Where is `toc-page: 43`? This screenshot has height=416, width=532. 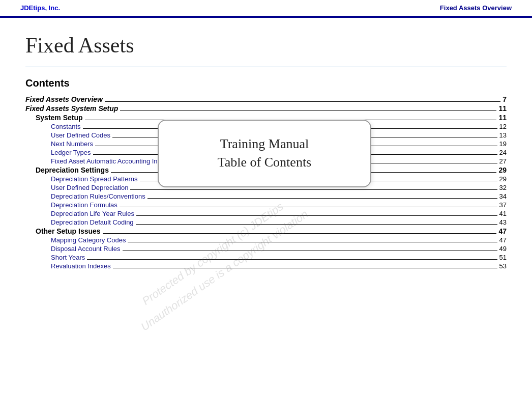 toc-page: 43 is located at coordinates (503, 222).